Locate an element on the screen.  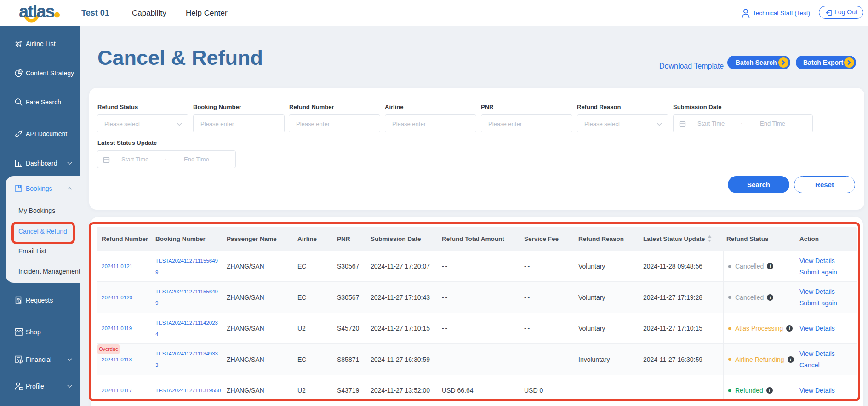
svg-text: atlas is located at coordinates (37, 12).